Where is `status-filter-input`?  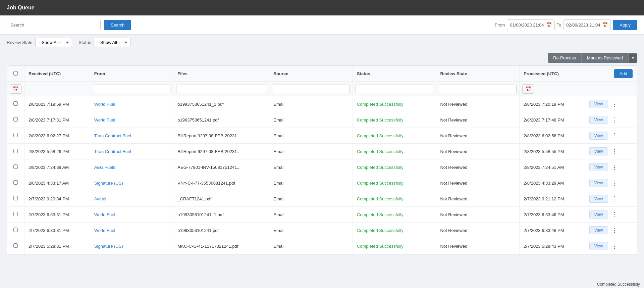
status-filter-input is located at coordinates (394, 89).